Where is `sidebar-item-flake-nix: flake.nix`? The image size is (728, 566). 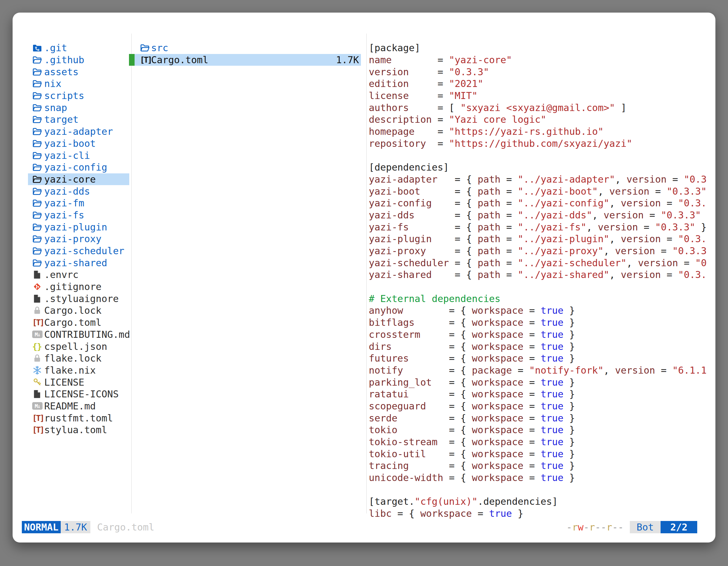 sidebar-item-flake-nix: flake.nix is located at coordinates (79, 370).